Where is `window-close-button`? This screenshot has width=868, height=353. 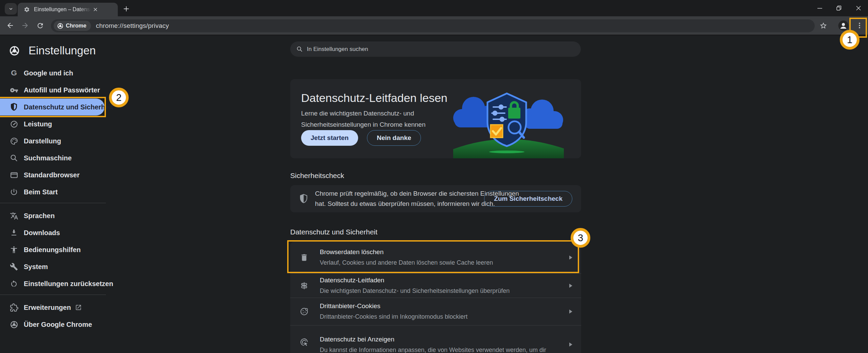 window-close-button is located at coordinates (858, 8).